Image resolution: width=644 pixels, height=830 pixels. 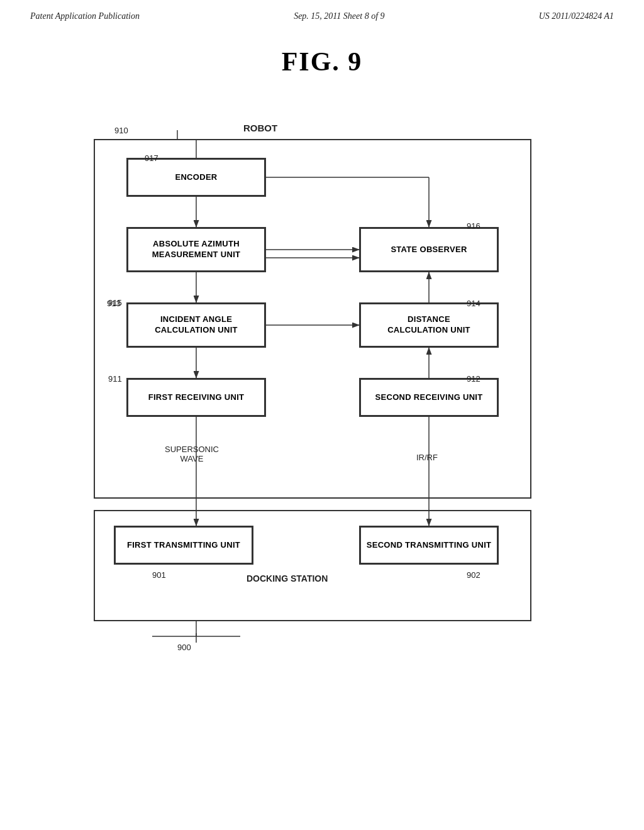 What do you see at coordinates (474, 303) in the screenshot?
I see `num-914: 914` at bounding box center [474, 303].